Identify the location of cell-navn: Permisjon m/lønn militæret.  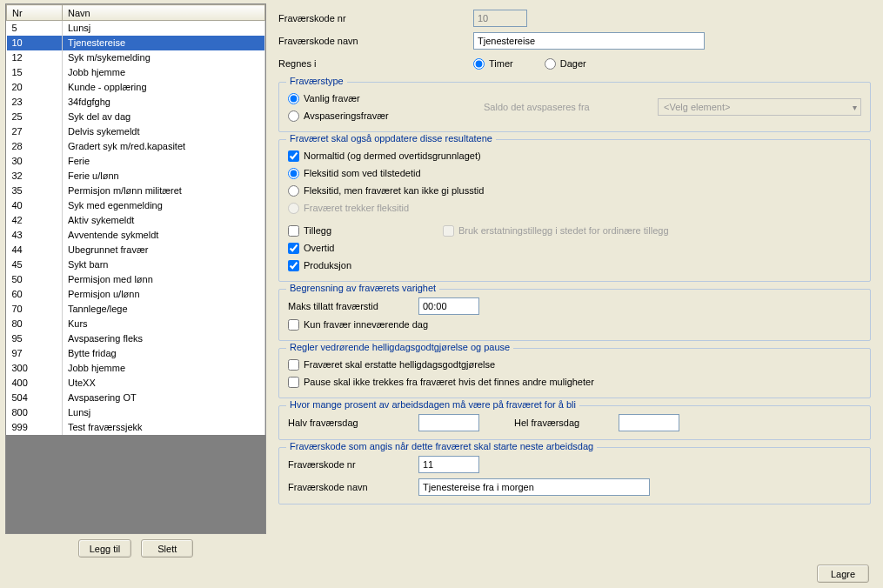
(164, 191).